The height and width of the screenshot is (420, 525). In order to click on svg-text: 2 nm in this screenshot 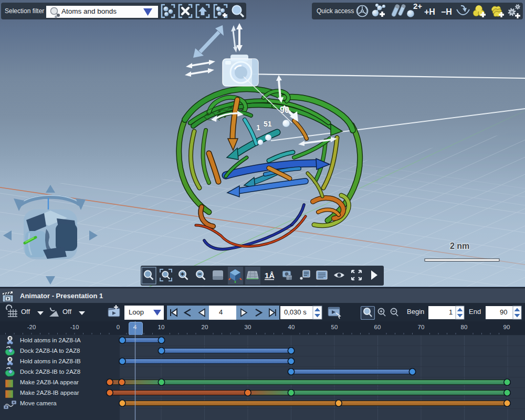, I will do `click(460, 246)`.